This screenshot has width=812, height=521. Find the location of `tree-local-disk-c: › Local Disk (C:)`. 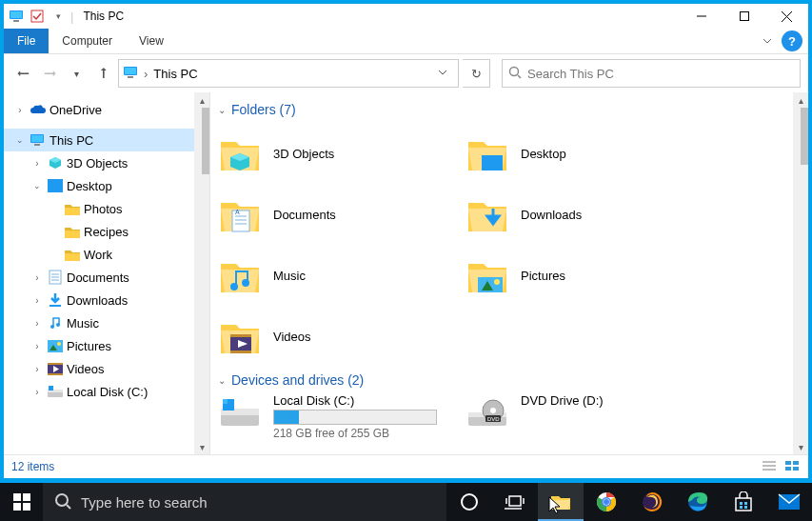

tree-local-disk-c: › Local Disk (C:) is located at coordinates (107, 391).